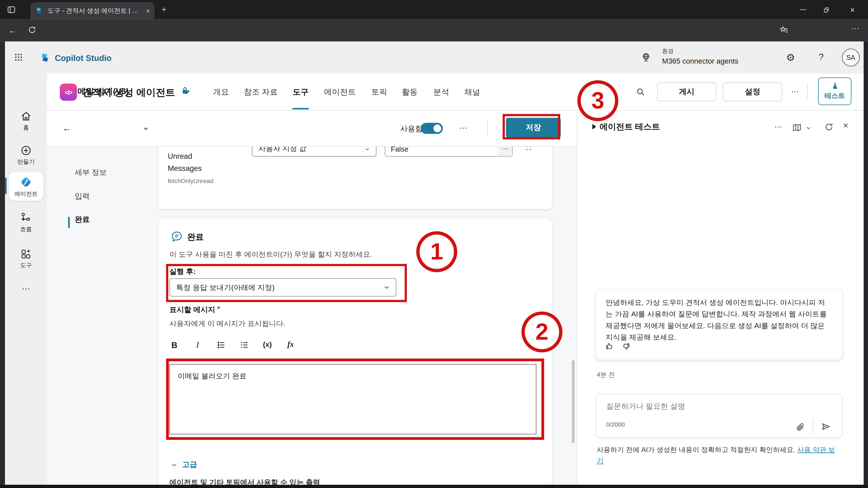 This screenshot has width=868, height=488. What do you see at coordinates (26, 194) in the screenshot?
I see `sidebar-item-label: 에이전트` at bounding box center [26, 194].